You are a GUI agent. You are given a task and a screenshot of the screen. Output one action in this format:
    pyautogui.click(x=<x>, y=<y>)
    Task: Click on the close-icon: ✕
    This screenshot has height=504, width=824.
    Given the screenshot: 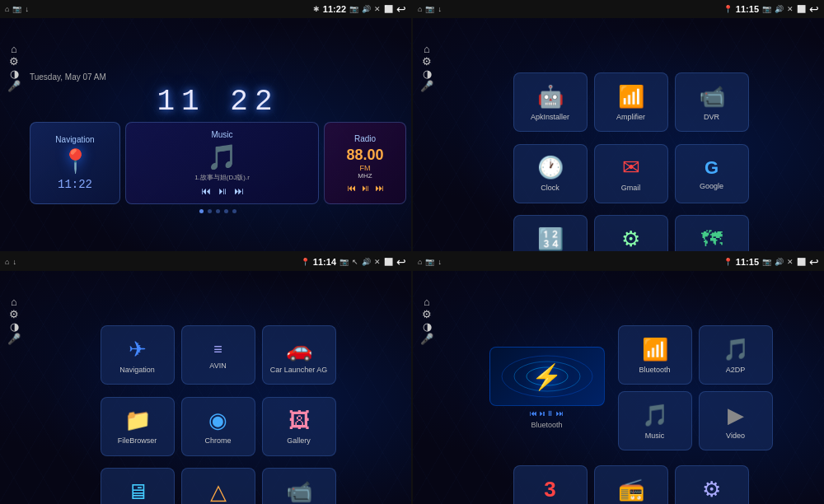 What is the action you would take?
    pyautogui.click(x=377, y=9)
    